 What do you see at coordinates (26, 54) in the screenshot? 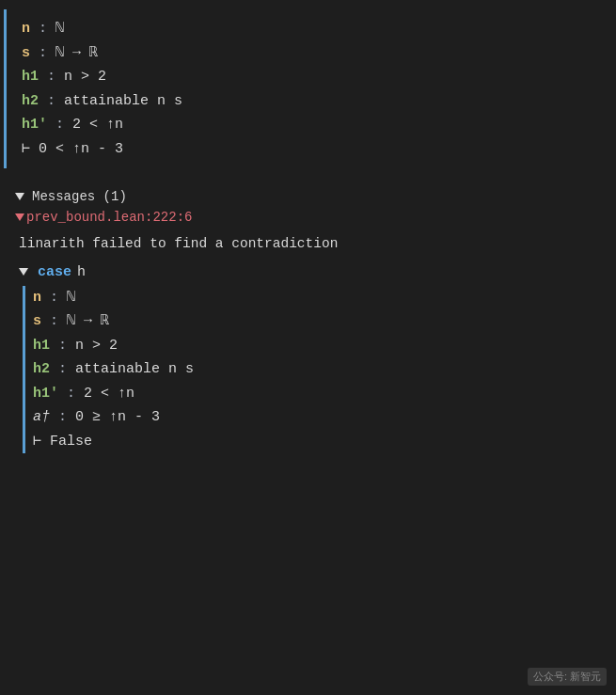
I see `var-s: s` at bounding box center [26, 54].